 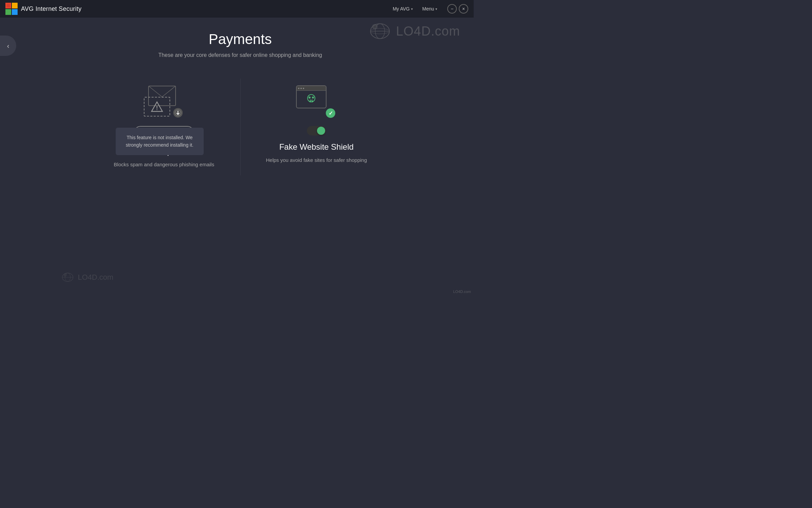 I want to click on avg-icon, so click(x=12, y=9).